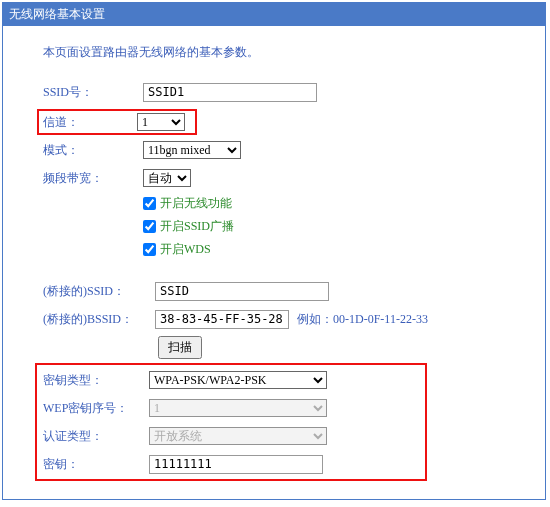 This screenshot has height=507, width=550. What do you see at coordinates (274, 319) in the screenshot?
I see `bridge-bssid-row: (桥接的)BSSID： 例如： 00-1D-0F-11-22-33` at bounding box center [274, 319].